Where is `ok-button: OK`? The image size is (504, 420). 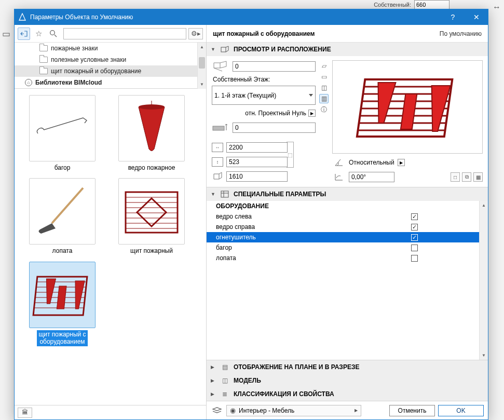
ok-button: OK is located at coordinates (461, 411).